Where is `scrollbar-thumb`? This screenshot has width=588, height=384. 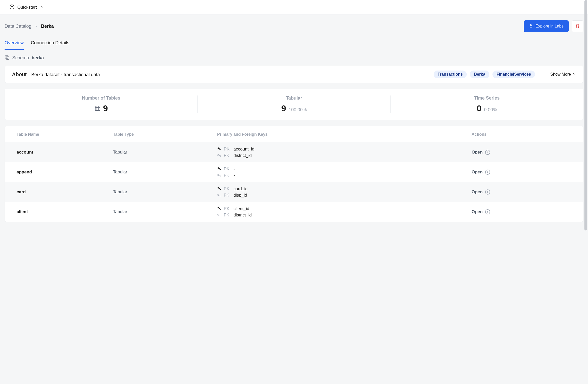 scrollbar-thumb is located at coordinates (586, 115).